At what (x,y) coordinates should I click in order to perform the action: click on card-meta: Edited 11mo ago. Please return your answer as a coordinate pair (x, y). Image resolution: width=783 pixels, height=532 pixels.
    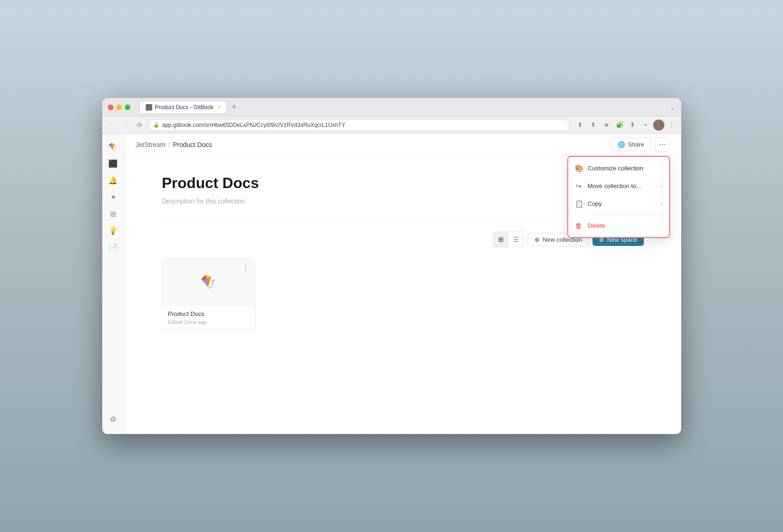
    Looking at the image, I should click on (209, 322).